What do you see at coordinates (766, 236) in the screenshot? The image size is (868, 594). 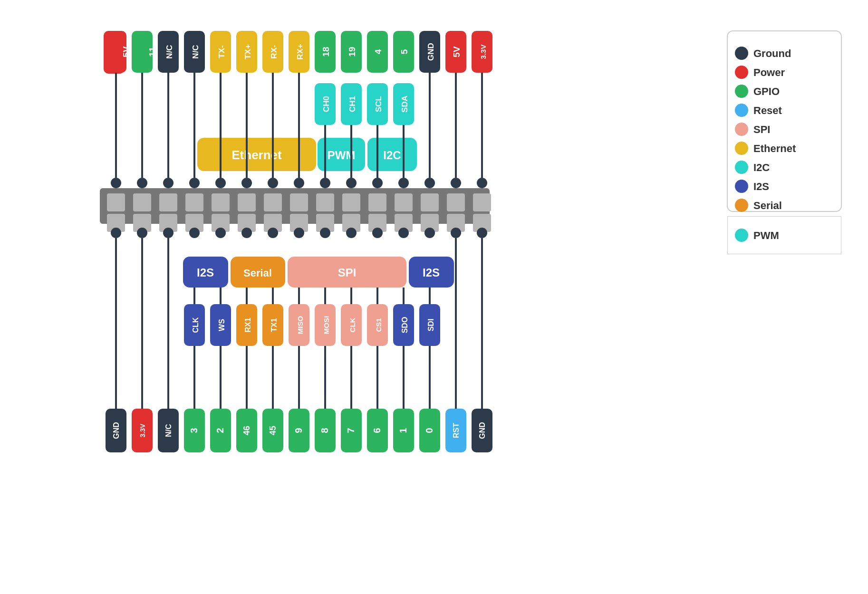 I see `legend-pwm-label: PWM` at bounding box center [766, 236].